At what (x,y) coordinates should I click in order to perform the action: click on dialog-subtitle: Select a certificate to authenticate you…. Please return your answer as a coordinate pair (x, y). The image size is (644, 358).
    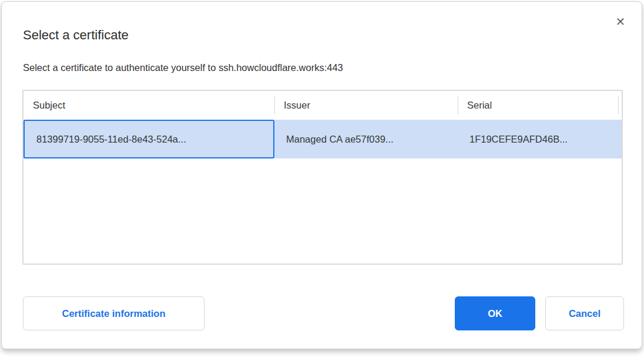
    Looking at the image, I should click on (183, 68).